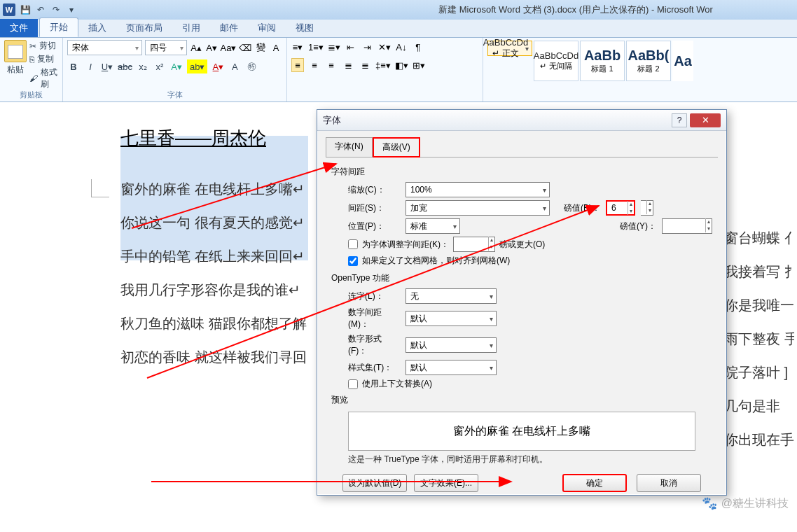 Image resolution: width=797 pixels, height=532 pixels. I want to click on align-right-icon: ≡, so click(331, 65).